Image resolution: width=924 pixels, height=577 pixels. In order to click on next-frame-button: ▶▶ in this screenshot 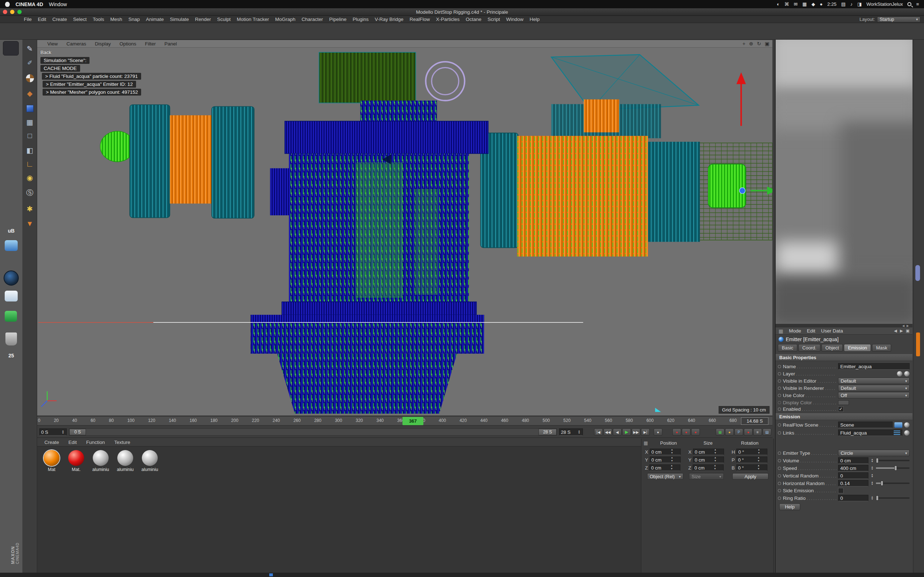, I will do `click(636, 432)`.